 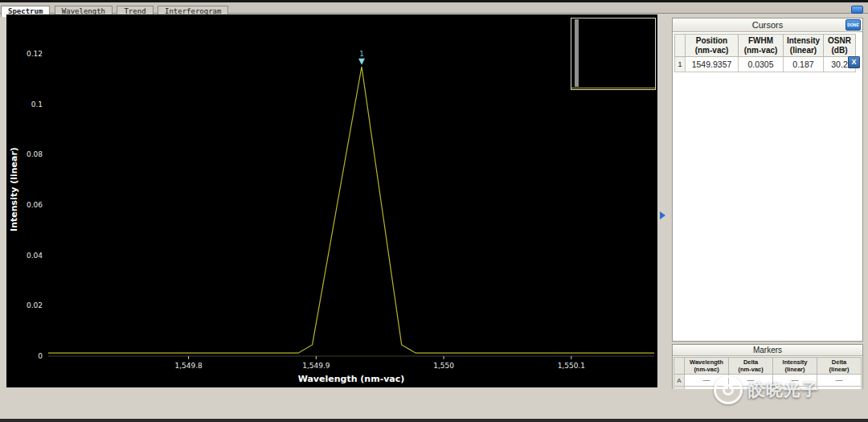 What do you see at coordinates (352, 379) in the screenshot?
I see `svg-text: Wavelength (nm-vac)` at bounding box center [352, 379].